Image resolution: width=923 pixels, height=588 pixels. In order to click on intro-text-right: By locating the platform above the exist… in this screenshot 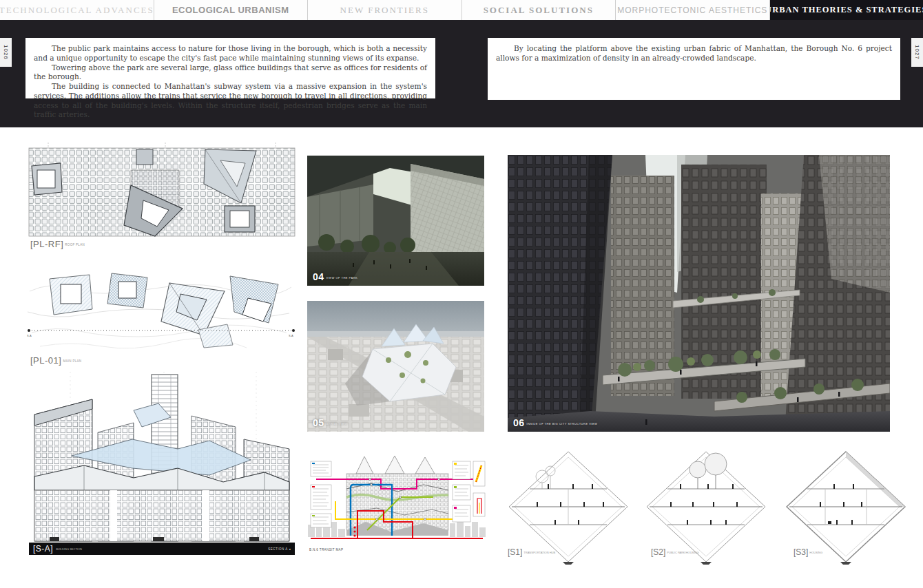, I will do `click(694, 69)`.